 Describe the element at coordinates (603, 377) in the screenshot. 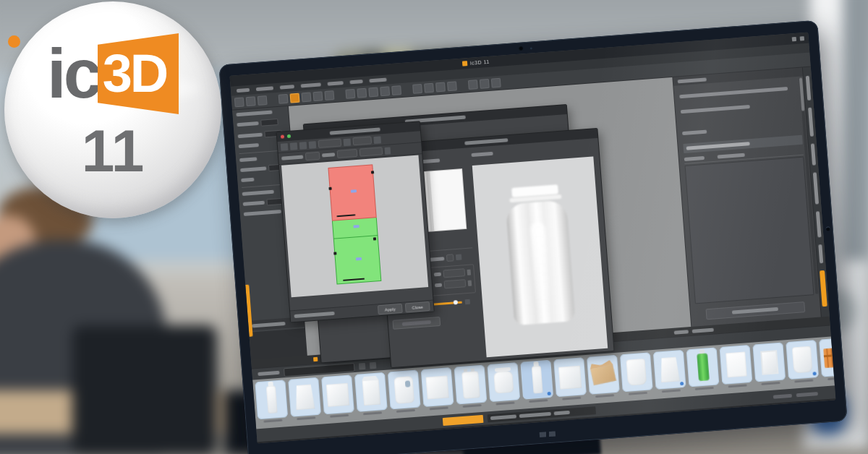

I see `library-thumbnail-cardboard` at that location.